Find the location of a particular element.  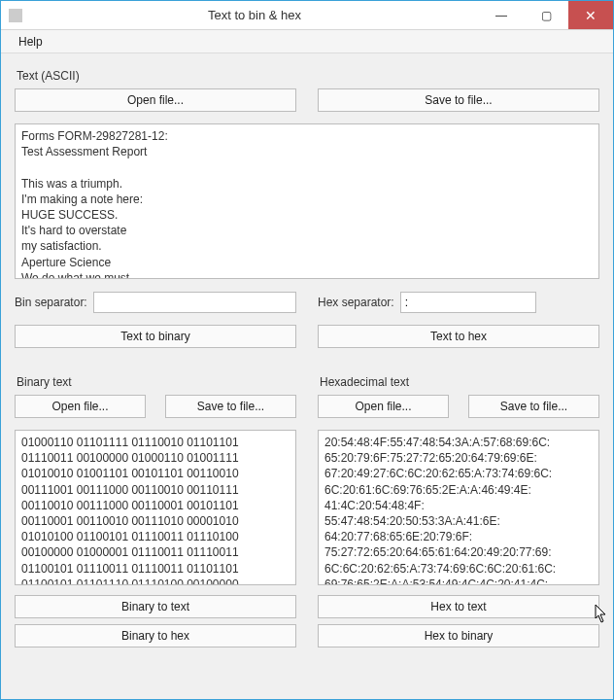

close-button: ✕ is located at coordinates (591, 16).